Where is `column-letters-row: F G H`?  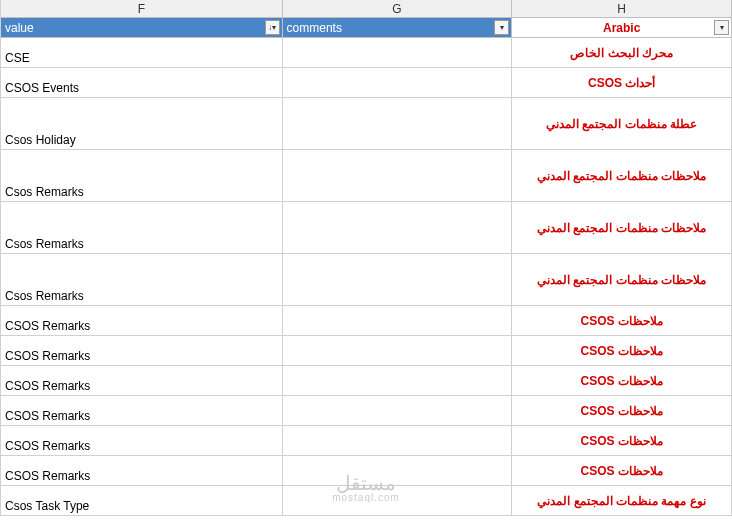 column-letters-row: F G H is located at coordinates (366, 9).